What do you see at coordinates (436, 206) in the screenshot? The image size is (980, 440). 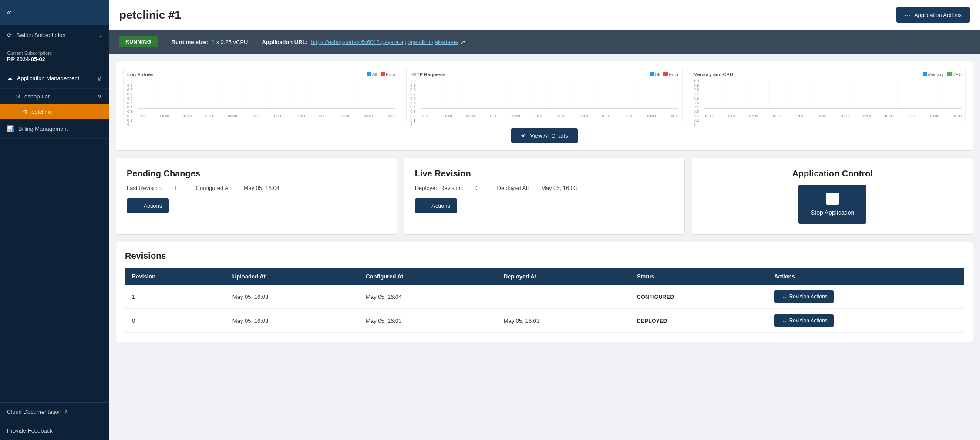 I see `live-revision-actions-button: ··· Actions` at bounding box center [436, 206].